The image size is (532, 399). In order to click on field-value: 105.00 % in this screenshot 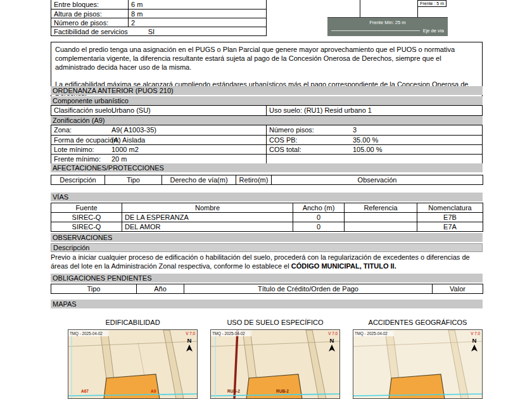, I will do `click(367, 149)`.